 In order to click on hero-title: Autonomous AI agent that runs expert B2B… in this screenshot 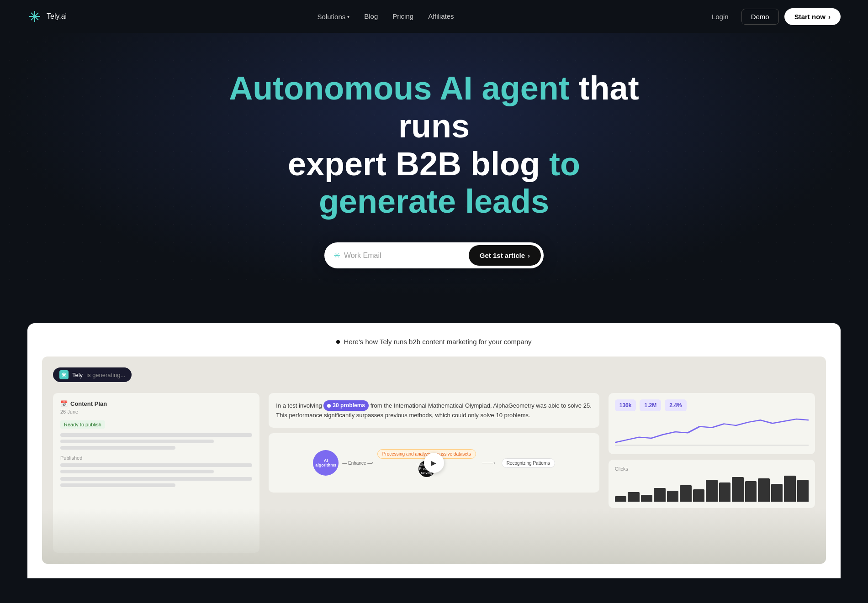, I will do `click(434, 145)`.